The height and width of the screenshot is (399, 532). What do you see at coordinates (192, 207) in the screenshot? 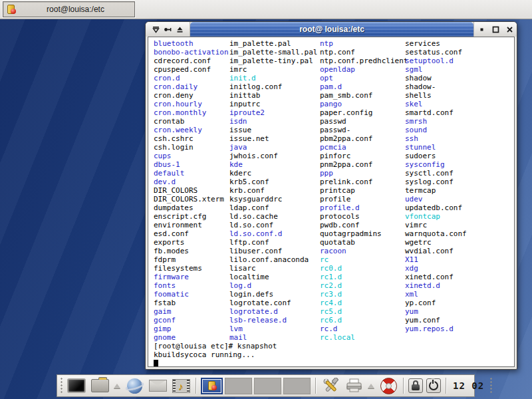
I see `file-entry: dumpdates` at bounding box center [192, 207].